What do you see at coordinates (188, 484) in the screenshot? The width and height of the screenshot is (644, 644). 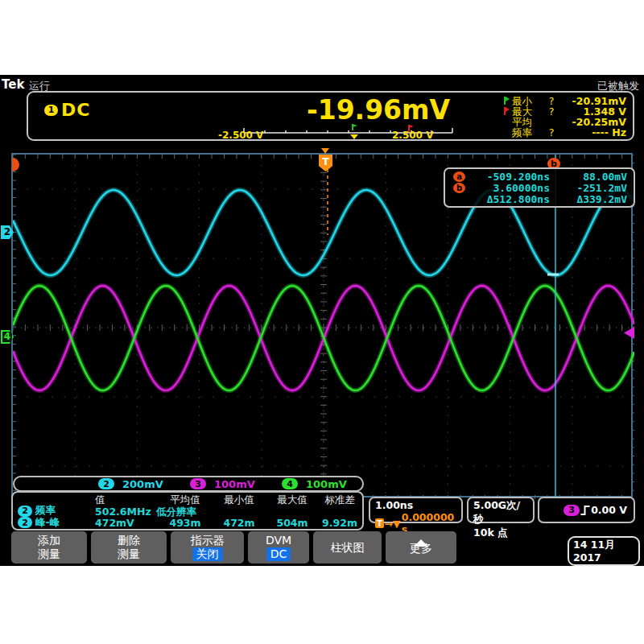 I see `channel-scale-bar: 2200mV 3100mV 4100mV` at bounding box center [188, 484].